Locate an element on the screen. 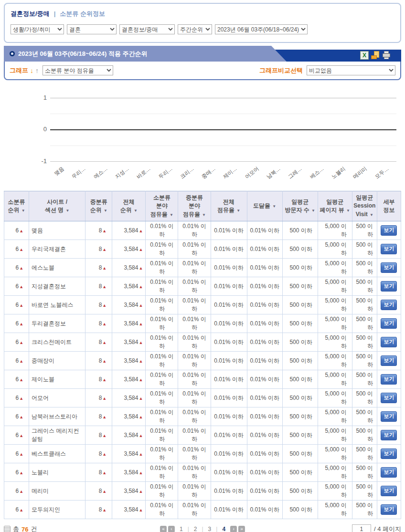 This screenshot has height=532, width=405. category-small-select: 결혼정보/중매 is located at coordinates (147, 30).